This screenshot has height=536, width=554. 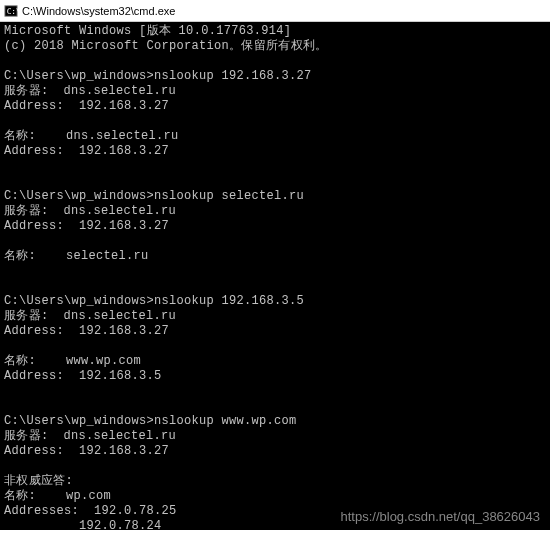 What do you see at coordinates (12, 10) in the screenshot?
I see `svg-text: C:\` at bounding box center [12, 10].